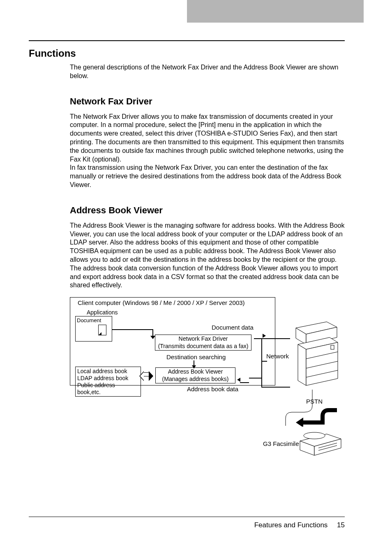  What do you see at coordinates (94, 329) in the screenshot?
I see `document-box: Document` at bounding box center [94, 329].